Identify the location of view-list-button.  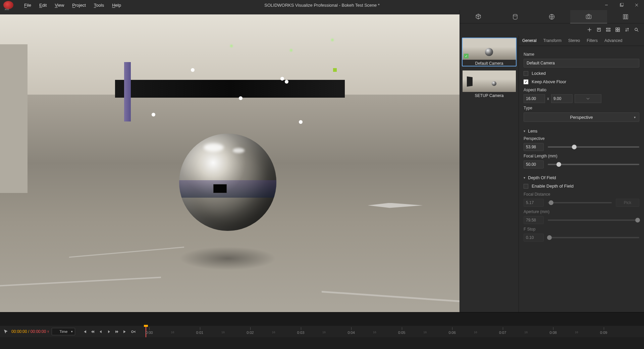
(608, 30).